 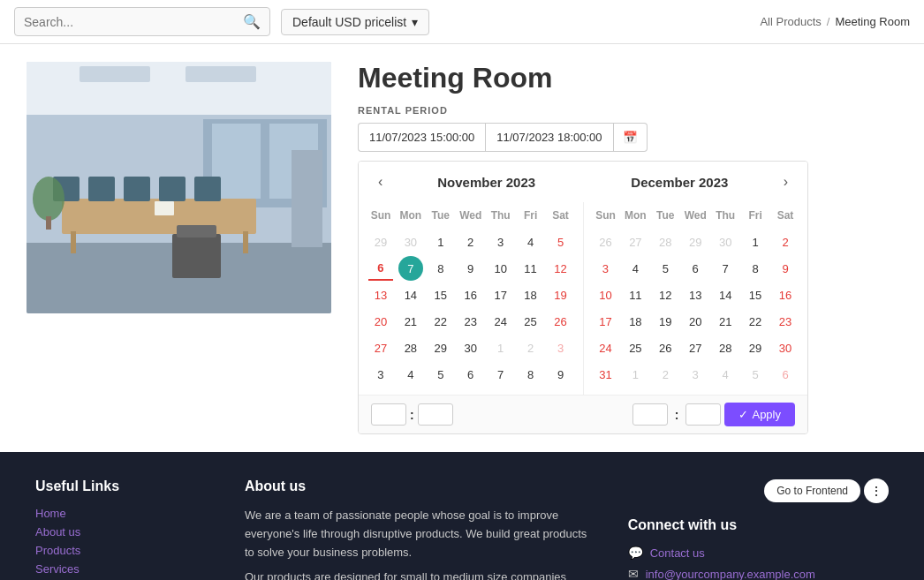 I want to click on cal-day: 31, so click(x=605, y=374).